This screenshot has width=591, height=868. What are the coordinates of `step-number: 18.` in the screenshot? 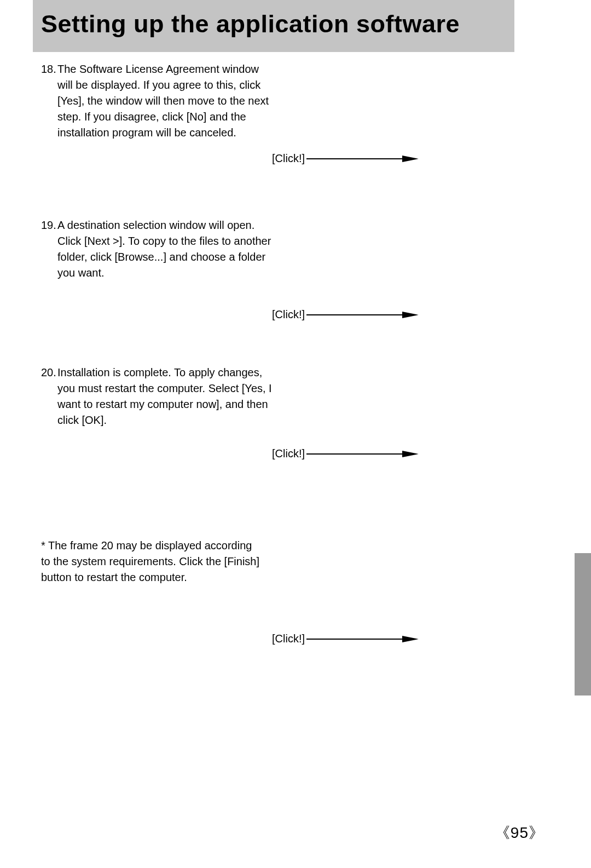 It's located at (49, 69).